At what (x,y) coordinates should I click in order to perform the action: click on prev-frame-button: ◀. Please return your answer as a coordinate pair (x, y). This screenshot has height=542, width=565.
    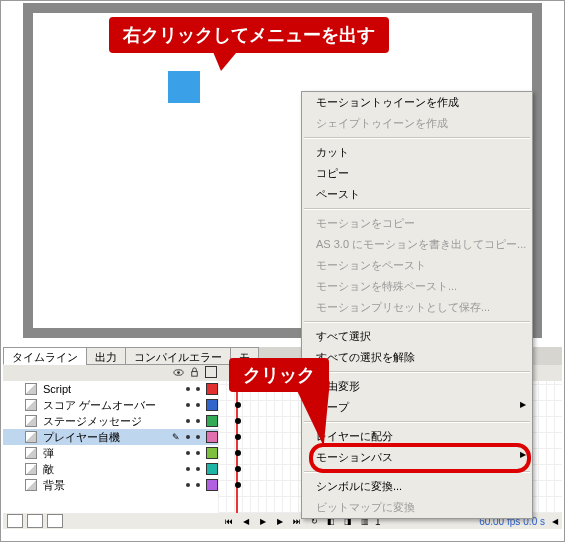
    Looking at the image, I should click on (246, 521).